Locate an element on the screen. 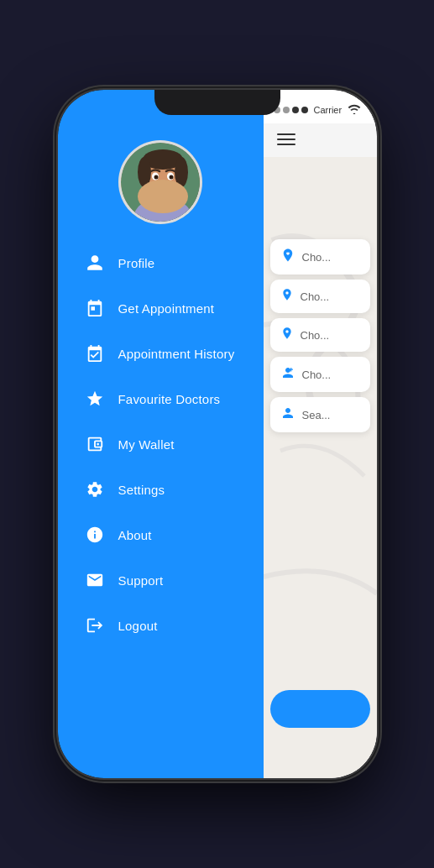 This screenshot has width=434, height=868. sidebar-item-my-wallet: My Wallet is located at coordinates (161, 444).